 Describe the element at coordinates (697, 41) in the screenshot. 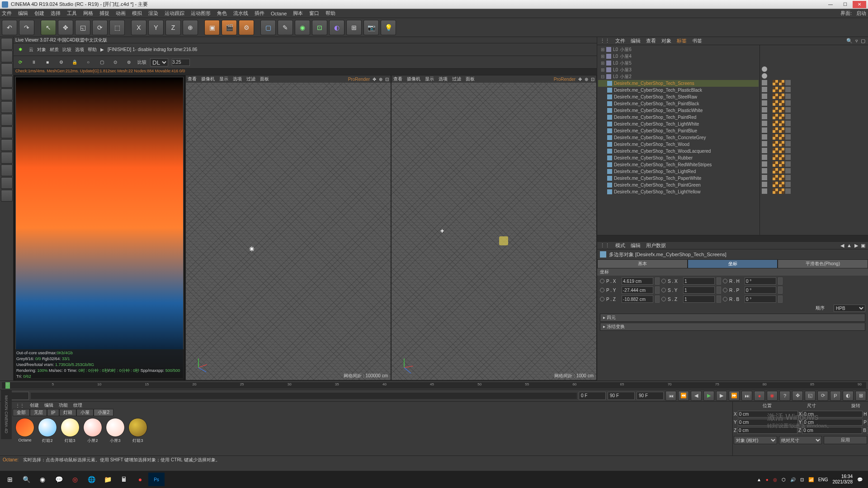

I see `om-menu-bookmarks: 书签` at that location.